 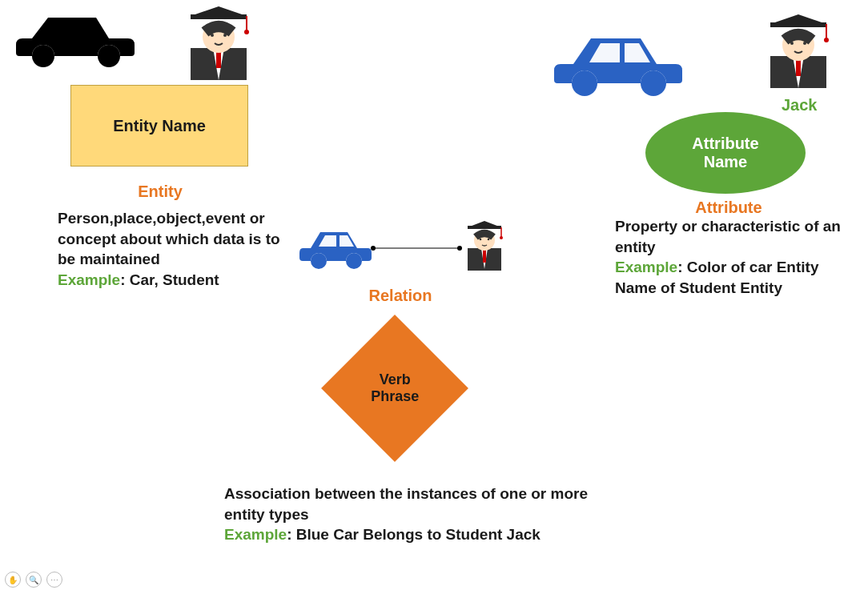 What do you see at coordinates (89, 280) in the screenshot?
I see `entity-example-label: Example` at bounding box center [89, 280].